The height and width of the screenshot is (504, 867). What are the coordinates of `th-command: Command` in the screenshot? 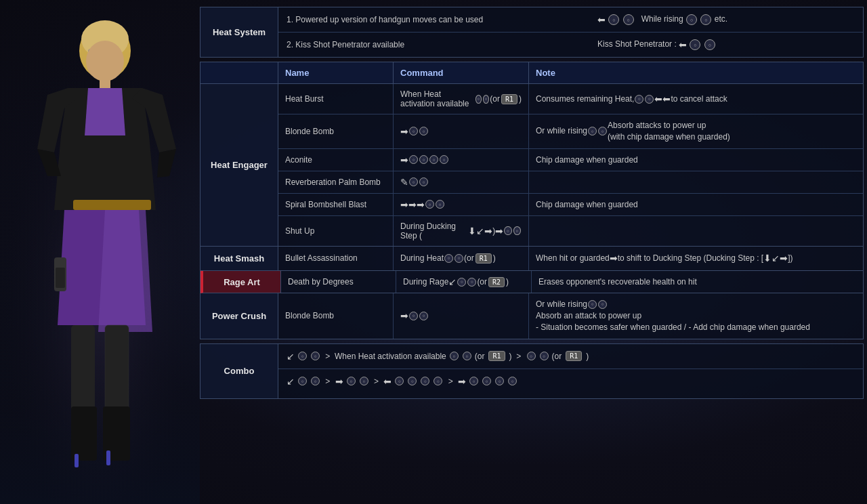 It's located at (461, 73).